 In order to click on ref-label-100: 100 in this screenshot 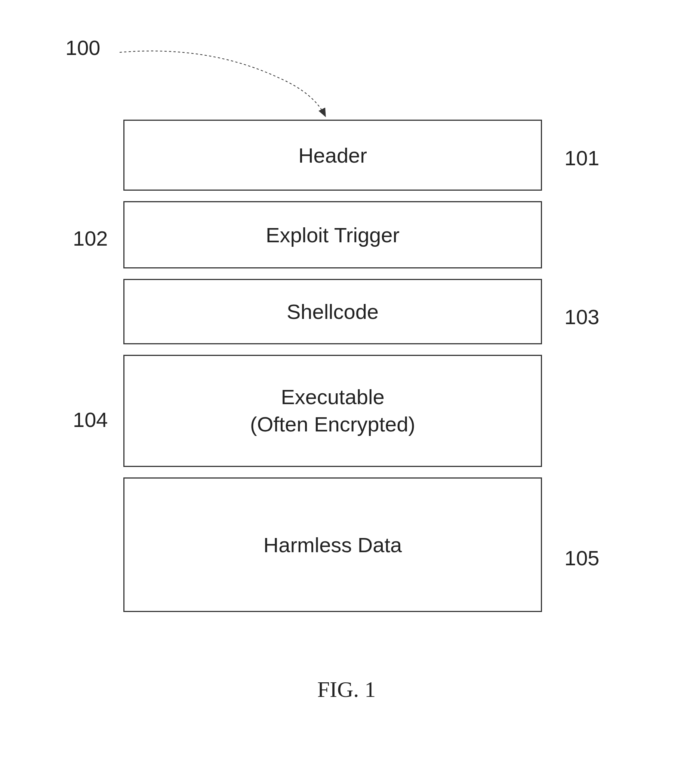, I will do `click(83, 48)`.